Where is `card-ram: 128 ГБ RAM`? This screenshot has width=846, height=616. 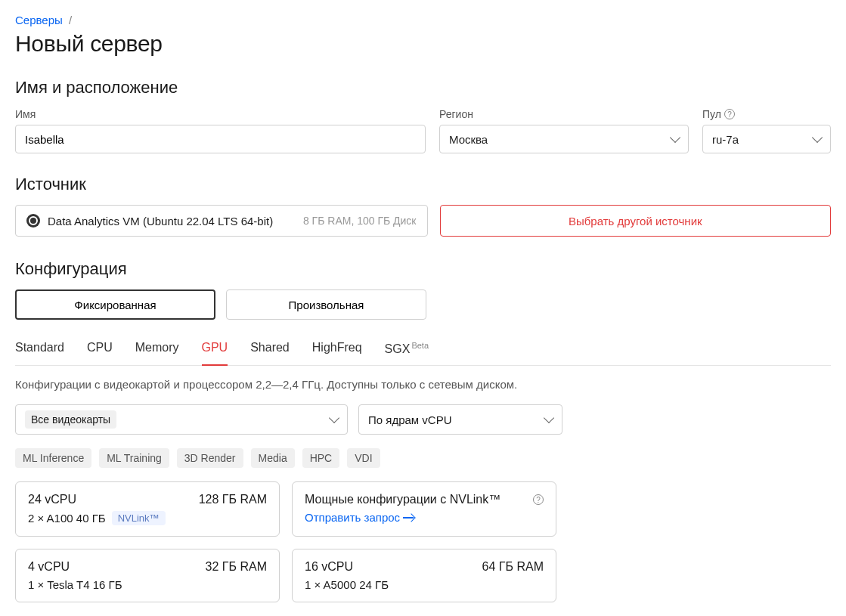
card-ram: 128 ГБ RAM is located at coordinates (233, 500).